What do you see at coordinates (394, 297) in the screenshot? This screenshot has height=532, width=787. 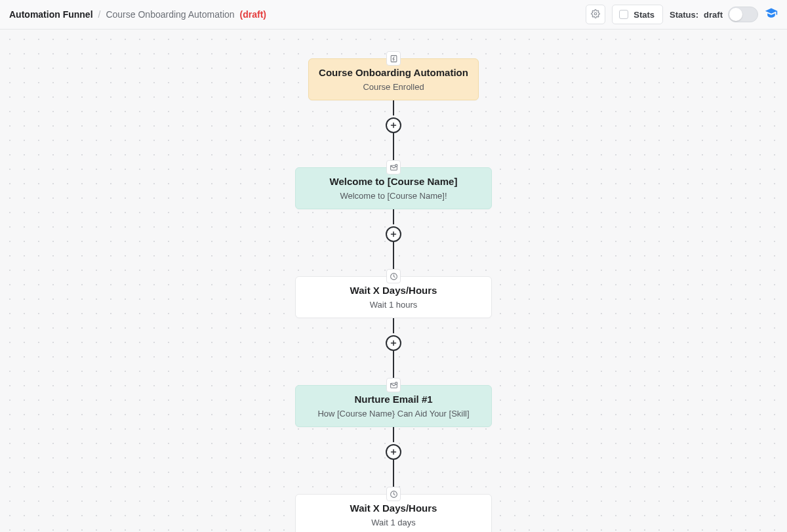 I see `wait-node: Wait X Days/Hours Wait 1 hours` at bounding box center [394, 297].